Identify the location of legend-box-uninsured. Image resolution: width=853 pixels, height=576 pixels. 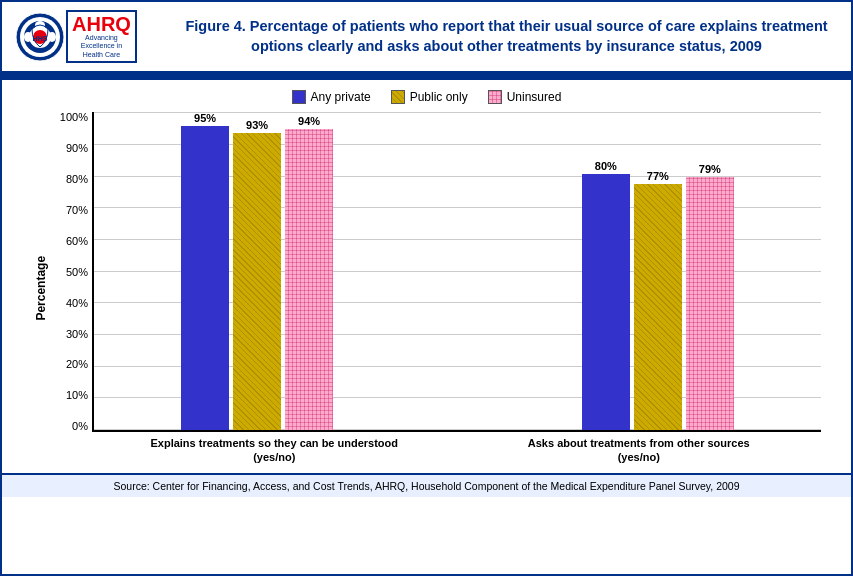
(495, 97).